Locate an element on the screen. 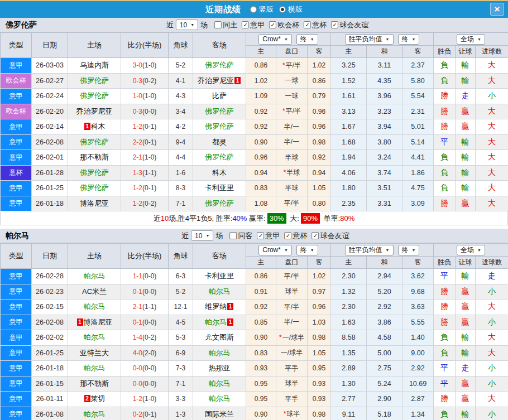  handicap-cell: 平手 is located at coordinates (292, 399).